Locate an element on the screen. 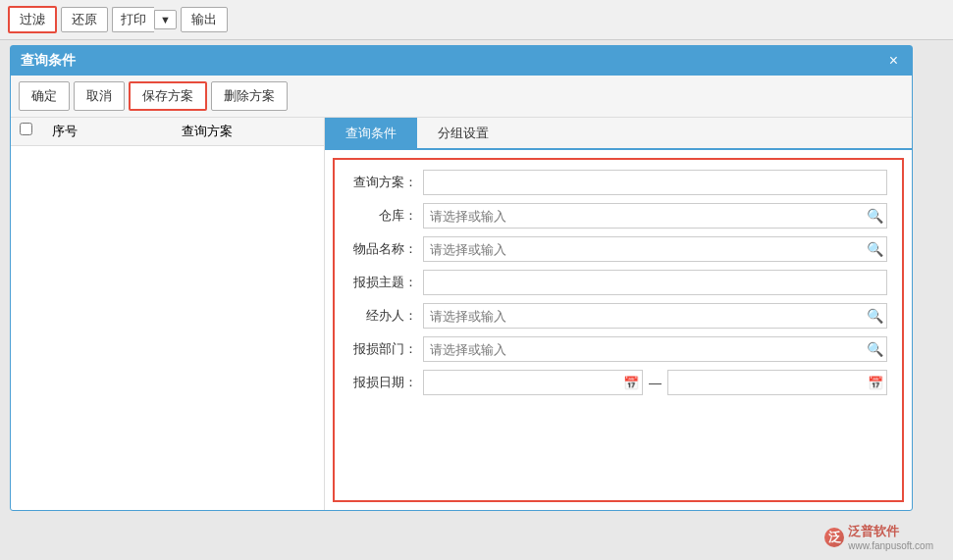  filter-button: 过滤 is located at coordinates (32, 20).